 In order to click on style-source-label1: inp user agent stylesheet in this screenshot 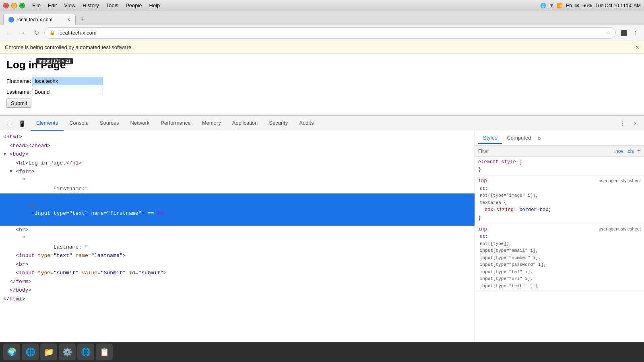, I will do `click(559, 181)`.